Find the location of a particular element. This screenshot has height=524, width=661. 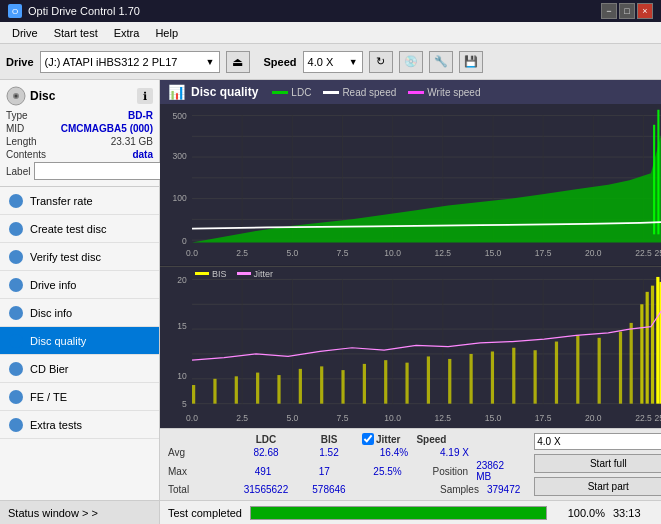

samples-value: 379472 is located at coordinates (504, 490).